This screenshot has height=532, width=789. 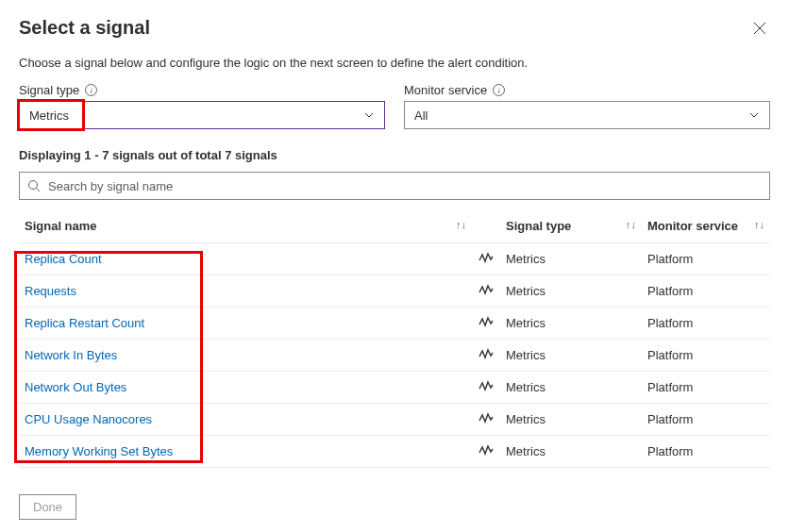 I want to click on signal-link: Network In Bytes, so click(x=71, y=355).